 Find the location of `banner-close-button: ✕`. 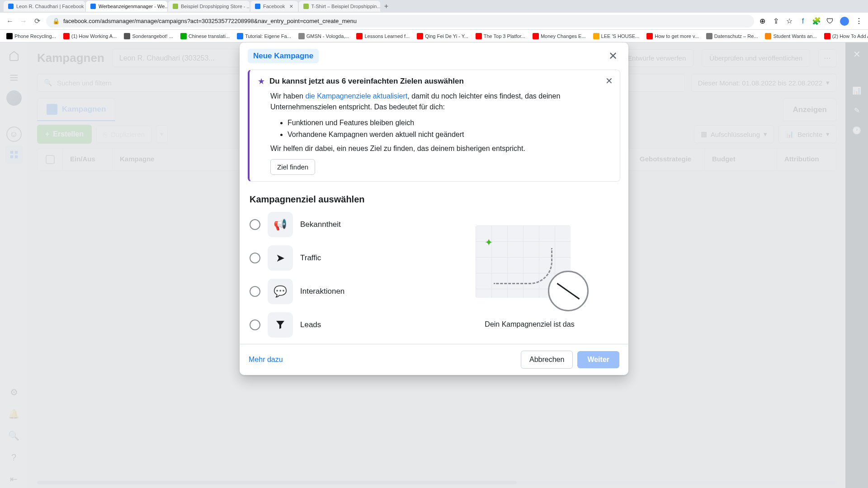

banner-close-button: ✕ is located at coordinates (609, 81).